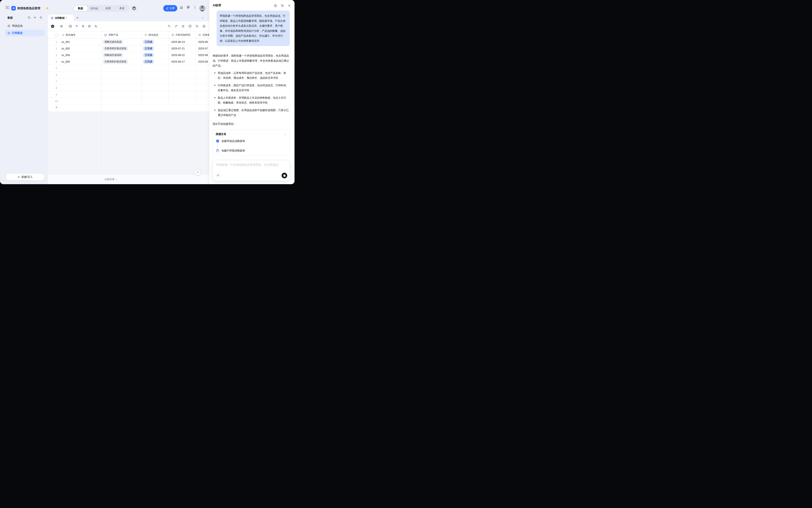 This screenshot has width=812, height=508. What do you see at coordinates (203, 18) in the screenshot?
I see `viewbar-chevron-down-icon` at bounding box center [203, 18].